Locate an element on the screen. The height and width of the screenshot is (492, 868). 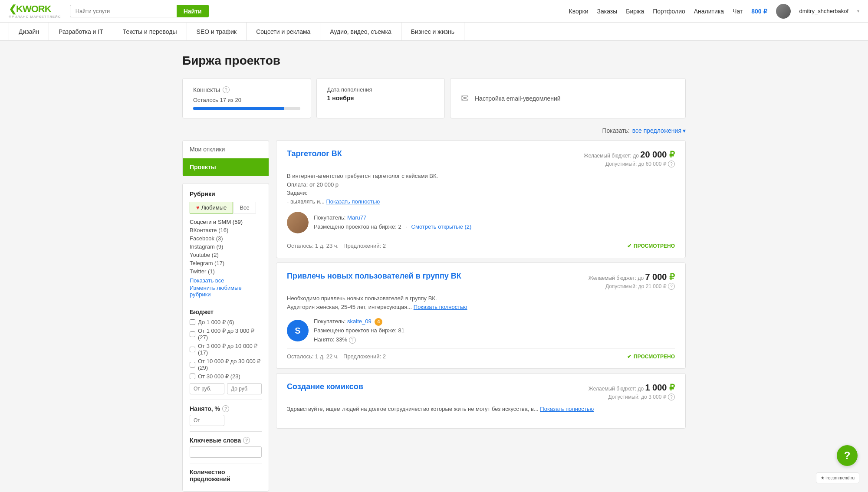
budget-opt-2: От 1 000 ₽ до 3 000 ₽ (27) is located at coordinates (226, 334).